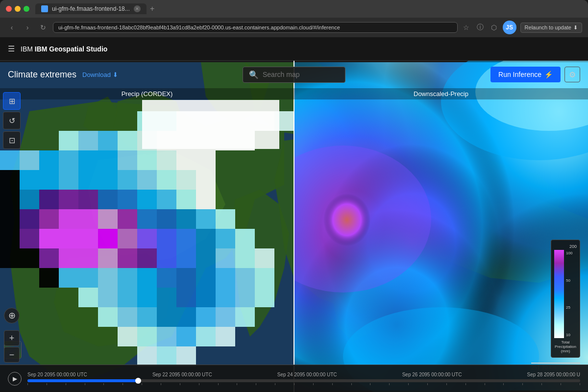  What do you see at coordinates (294, 74) in the screenshot?
I see `search-bar: 🔍` at bounding box center [294, 74].